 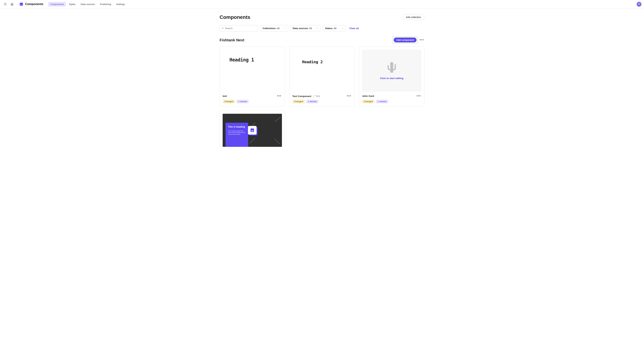 I want to click on search-input, so click(x=240, y=28).